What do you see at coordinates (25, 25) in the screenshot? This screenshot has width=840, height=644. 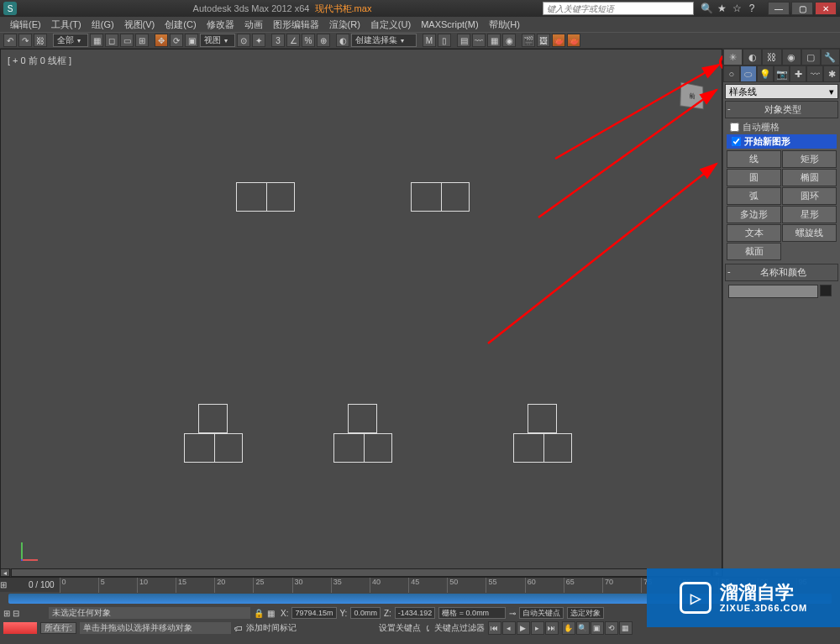 I see `menu-edit: 编辑(E)` at bounding box center [25, 25].